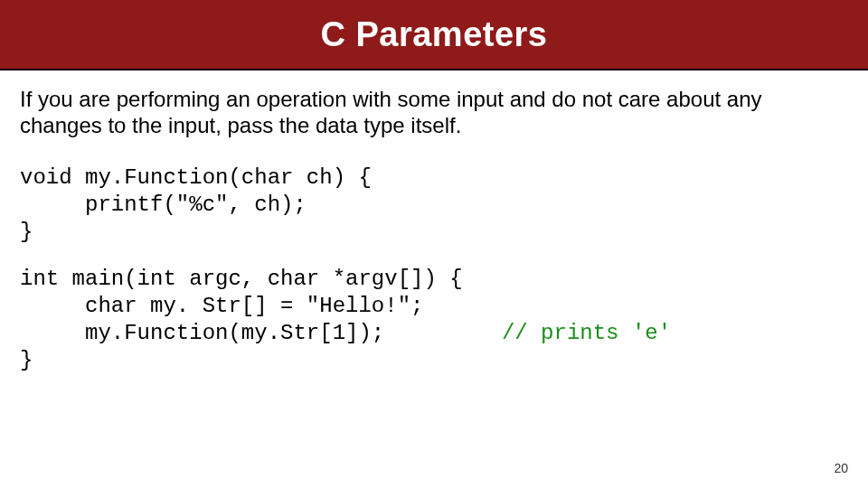  Describe the element at coordinates (434, 34) in the screenshot. I see `slide-title: C Parameters` at that location.